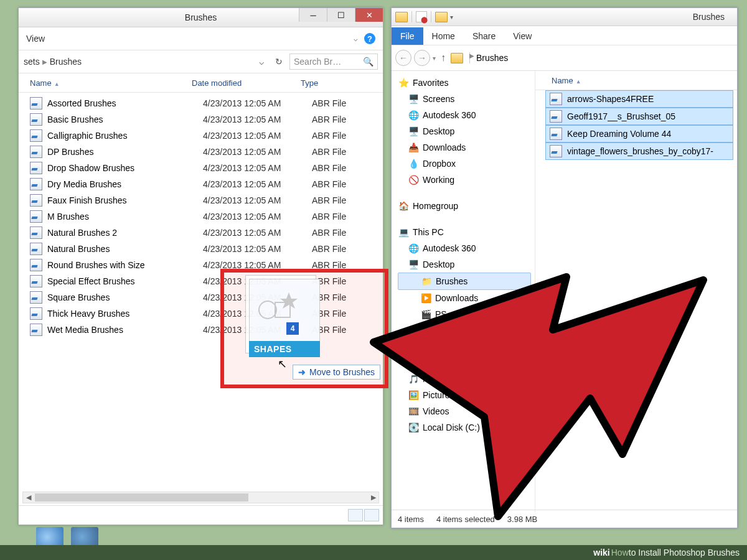 The height and width of the screenshot is (560, 747). I want to click on file-row: Drop Shadow Brushes4/23/2013 12:05 AMABR…, so click(203, 168).